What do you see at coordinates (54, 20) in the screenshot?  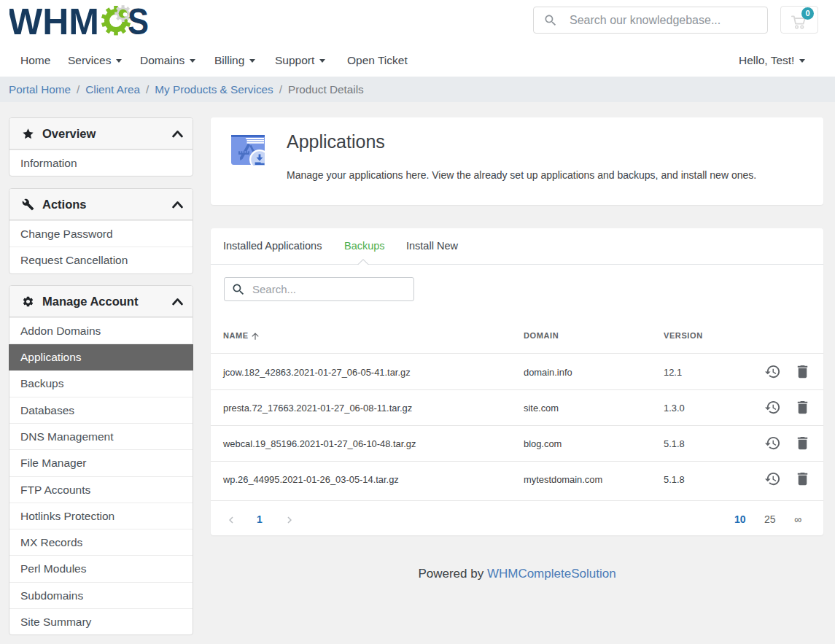 I see `svg-text: WHM` at bounding box center [54, 20].